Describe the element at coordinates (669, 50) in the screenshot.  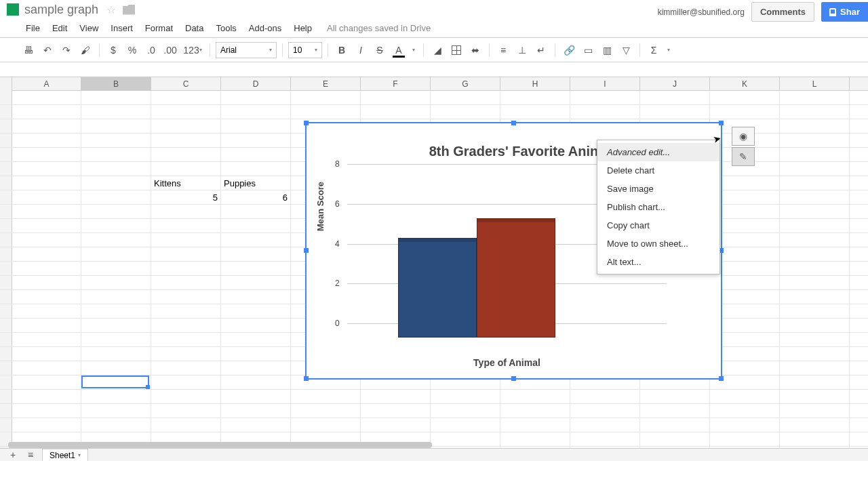
I see `functions-dropdown-icon: ▾` at that location.